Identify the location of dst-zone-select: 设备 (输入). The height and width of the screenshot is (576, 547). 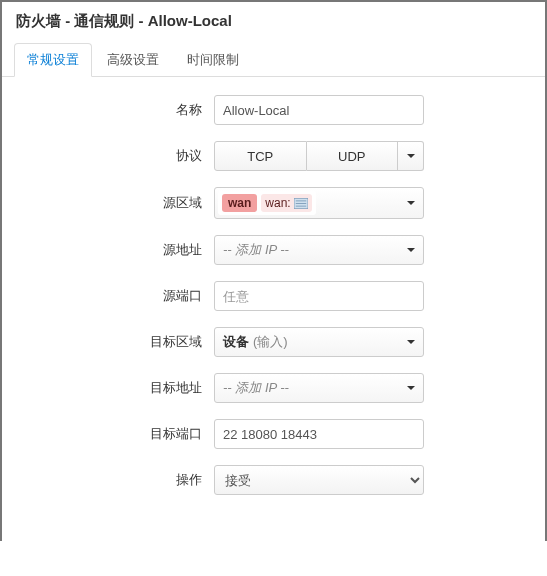
(319, 342).